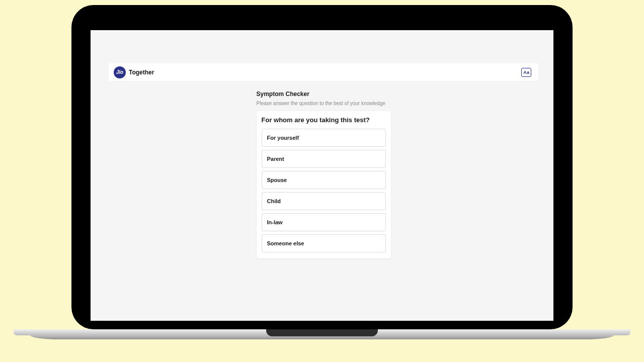 This screenshot has width=644, height=362. What do you see at coordinates (324, 243) in the screenshot?
I see `option-someone-else: Someone else` at bounding box center [324, 243].